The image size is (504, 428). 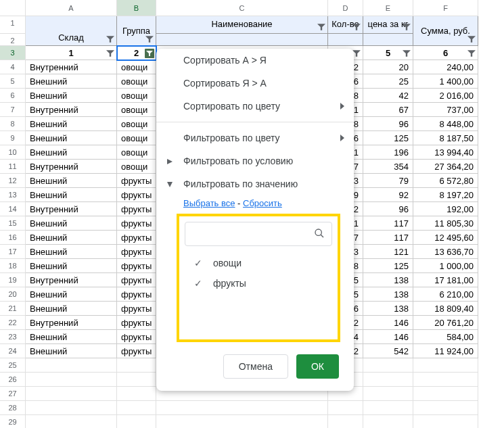 I want to click on filter-by-value: Фильтровать по значению, so click(x=255, y=184).